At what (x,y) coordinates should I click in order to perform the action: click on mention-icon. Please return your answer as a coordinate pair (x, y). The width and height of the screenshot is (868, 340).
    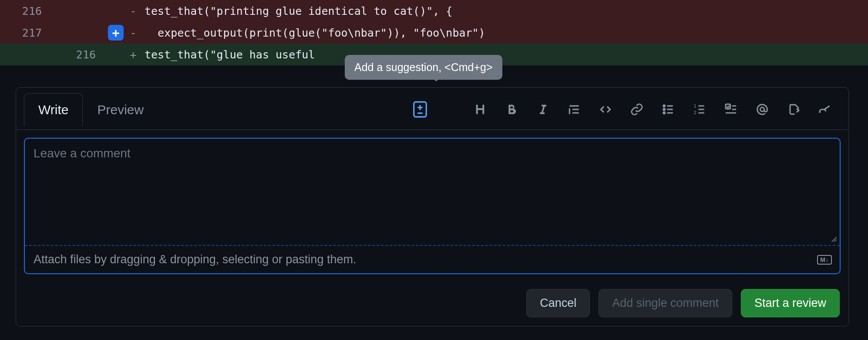
    Looking at the image, I should click on (762, 109).